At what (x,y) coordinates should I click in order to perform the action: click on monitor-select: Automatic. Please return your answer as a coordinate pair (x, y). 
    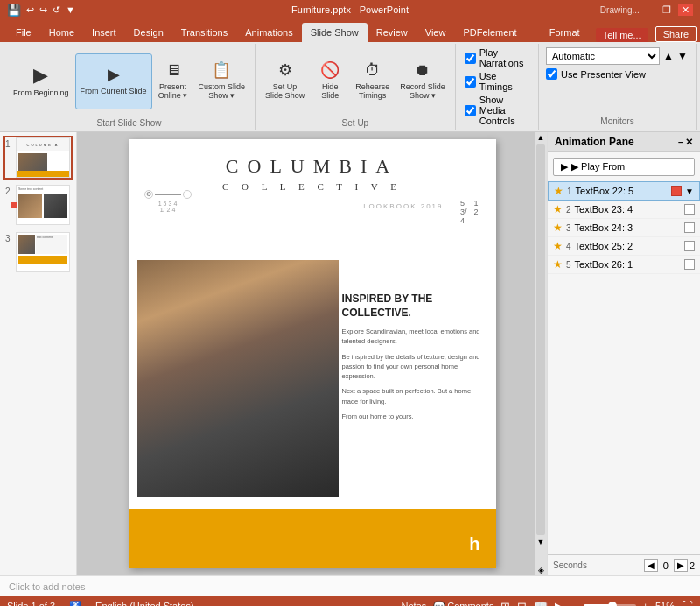
    Looking at the image, I should click on (603, 56).